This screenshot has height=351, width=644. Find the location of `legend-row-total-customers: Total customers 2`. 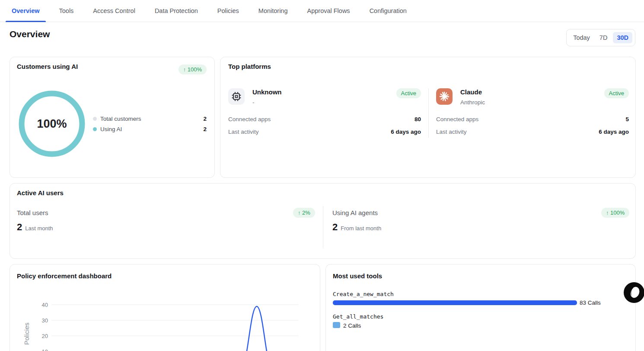

legend-row-total-customers: Total customers 2 is located at coordinates (150, 119).